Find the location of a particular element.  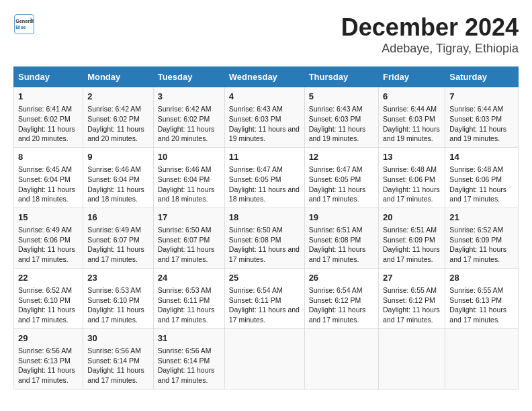

day-number: 16 is located at coordinates (118, 218).